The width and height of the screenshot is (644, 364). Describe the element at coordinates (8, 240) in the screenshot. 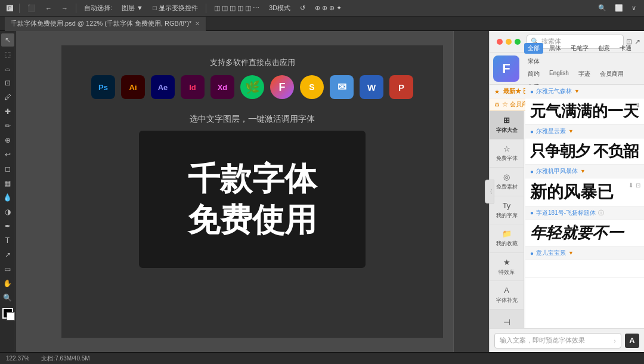

I see `text-tool: T` at that location.